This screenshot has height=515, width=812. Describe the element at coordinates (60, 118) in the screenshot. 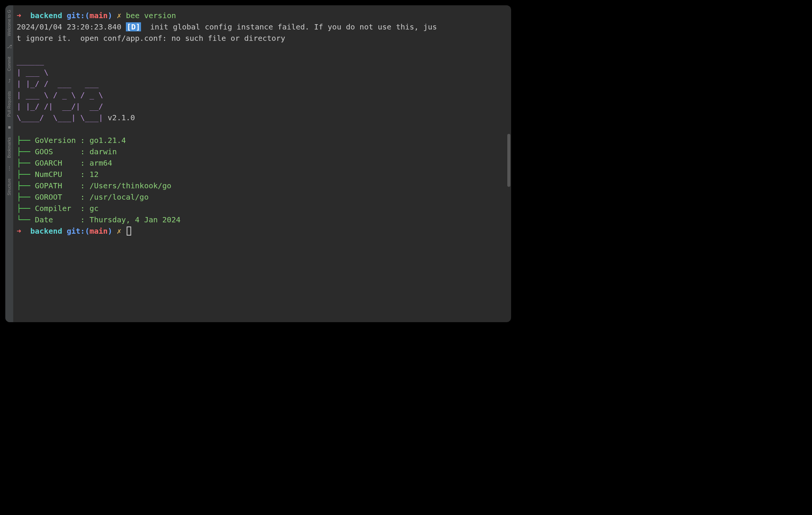

I see `ascii-art-line: \____/ \___| \___|` at that location.